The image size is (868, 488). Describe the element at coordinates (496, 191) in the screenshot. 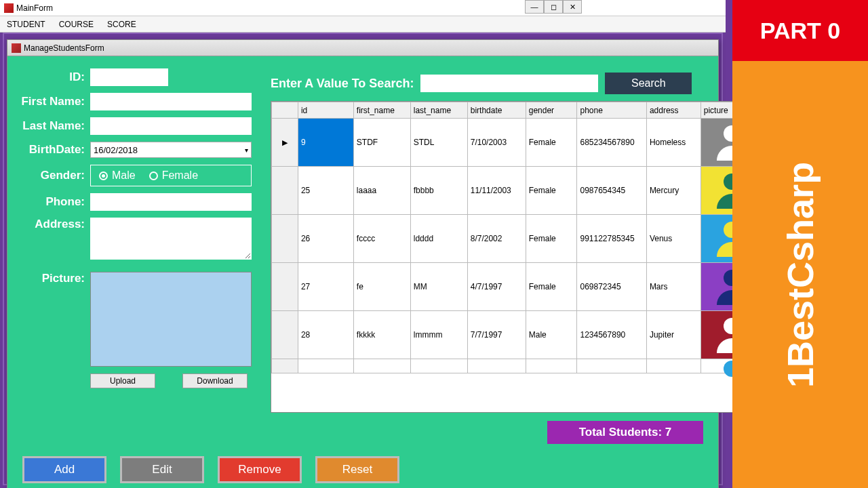

I see `cell-birthdate: 11/11/2003` at that location.